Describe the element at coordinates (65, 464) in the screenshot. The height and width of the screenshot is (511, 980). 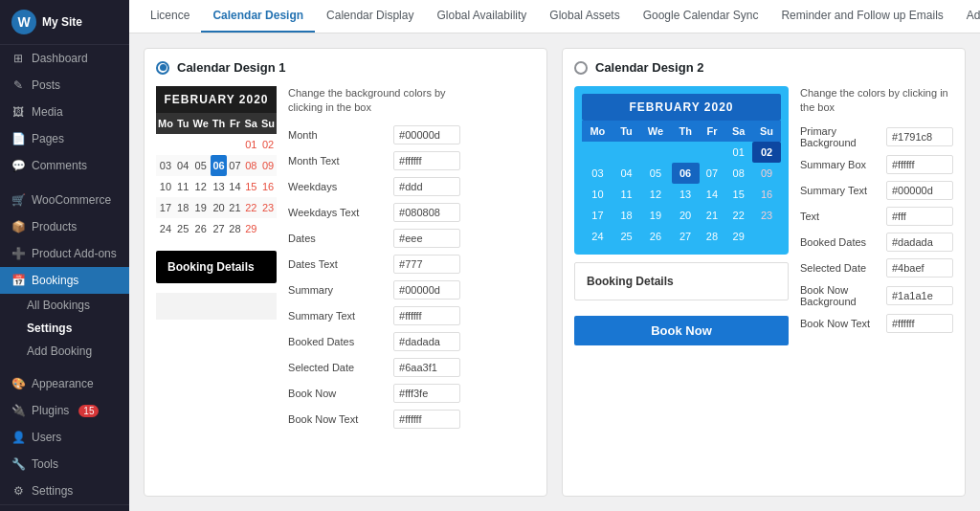
I see `sidebar-item-tools: 🔧 Tools` at that location.